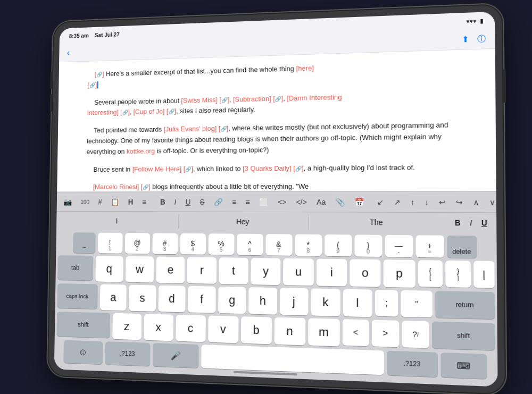 Image resolution: width=532 pixels, height=394 pixels. What do you see at coordinates (321, 202) in the screenshot?
I see `toolbar-font-btn: Aa` at bounding box center [321, 202].